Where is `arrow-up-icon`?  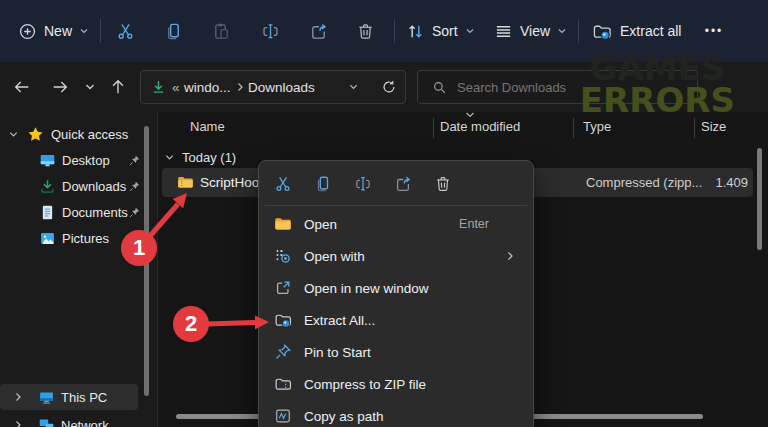
arrow-up-icon is located at coordinates (118, 87).